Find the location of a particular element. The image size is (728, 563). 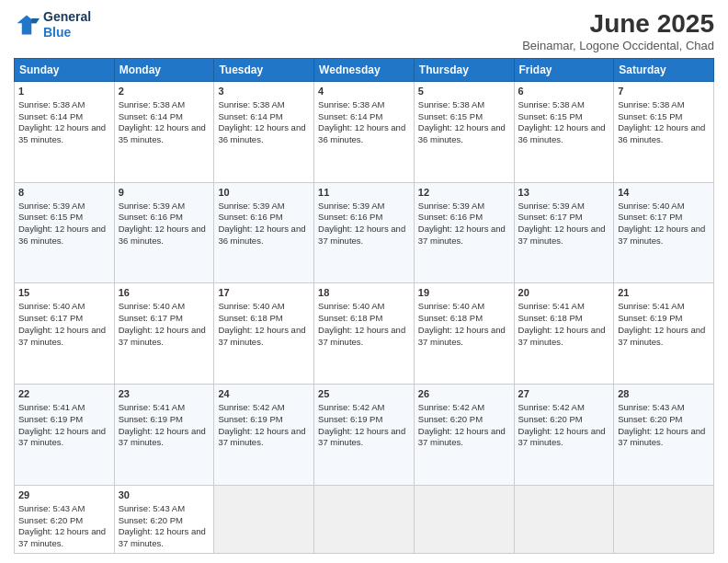

day-number: 30 is located at coordinates (165, 495).